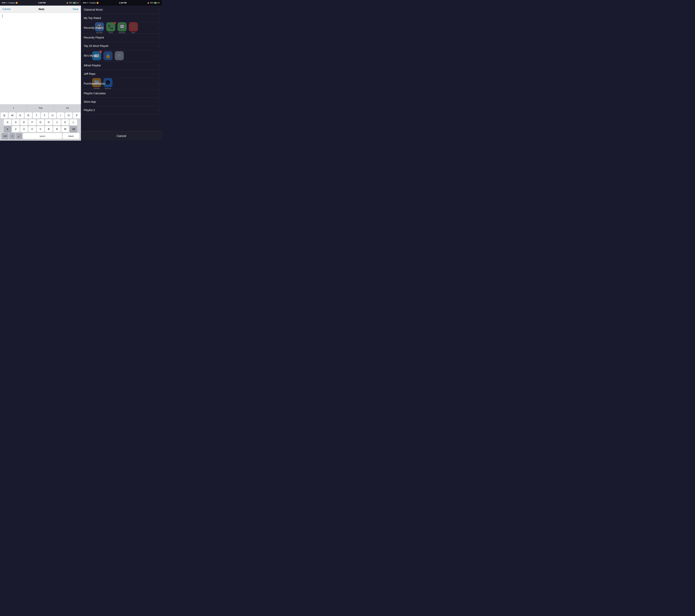 This screenshot has width=695, height=616. I want to click on app-1password-bg: 🔒, so click(108, 56).